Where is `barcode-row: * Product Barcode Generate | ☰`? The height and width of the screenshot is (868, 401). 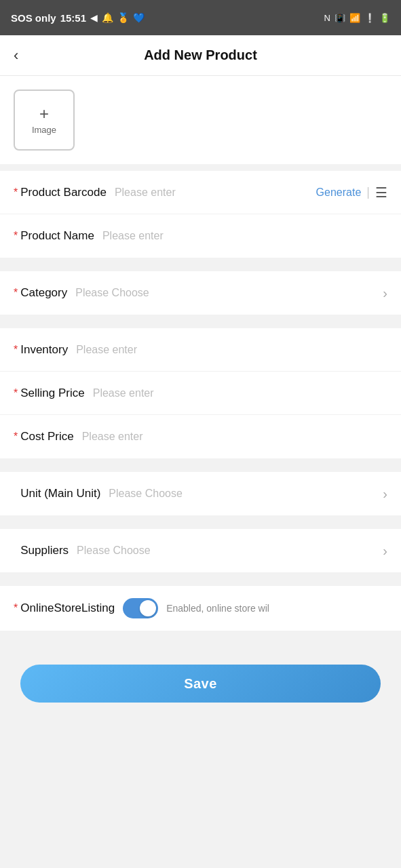 barcode-row: * Product Barcode Generate | ☰ is located at coordinates (201, 193).